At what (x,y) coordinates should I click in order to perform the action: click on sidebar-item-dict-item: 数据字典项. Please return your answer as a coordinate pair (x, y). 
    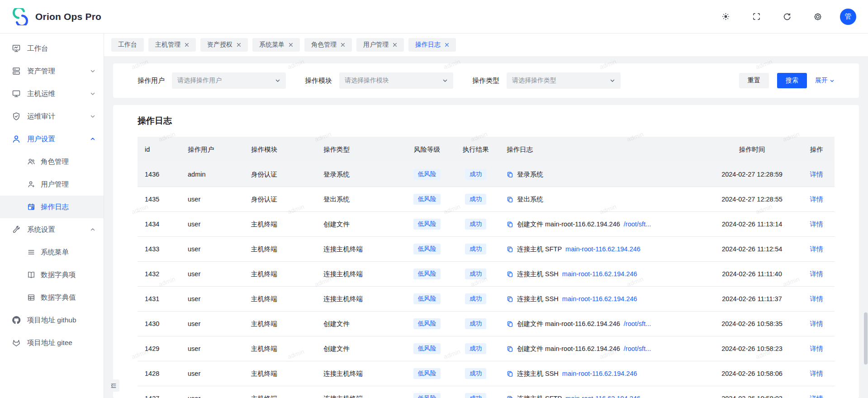
    Looking at the image, I should click on (52, 275).